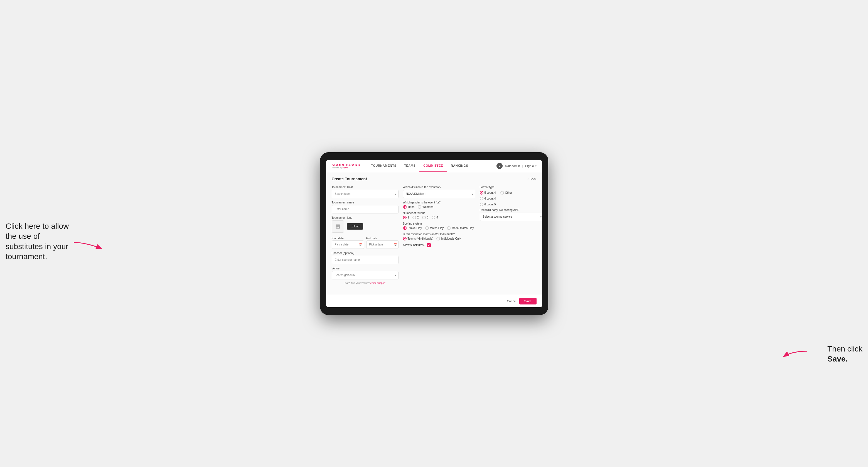 This screenshot has height=467, width=868. I want to click on sign-out-link: Sign out, so click(531, 166).